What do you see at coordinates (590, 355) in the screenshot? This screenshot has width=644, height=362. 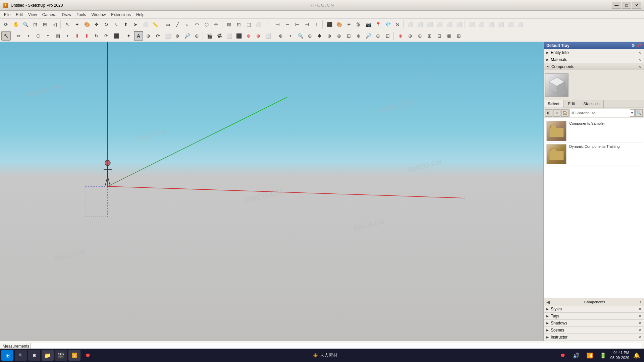 I see `taskbar-network-btn: 📶` at bounding box center [590, 355].